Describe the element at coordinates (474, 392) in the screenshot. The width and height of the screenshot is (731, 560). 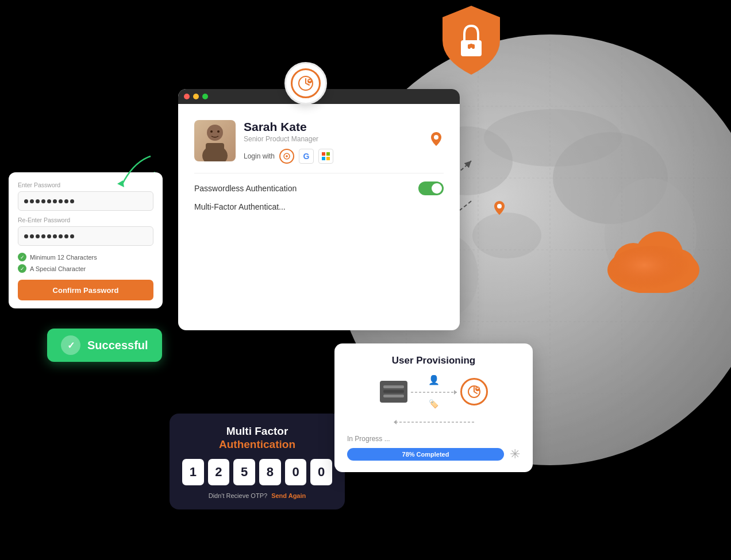
I see `provisioning-logo` at that location.